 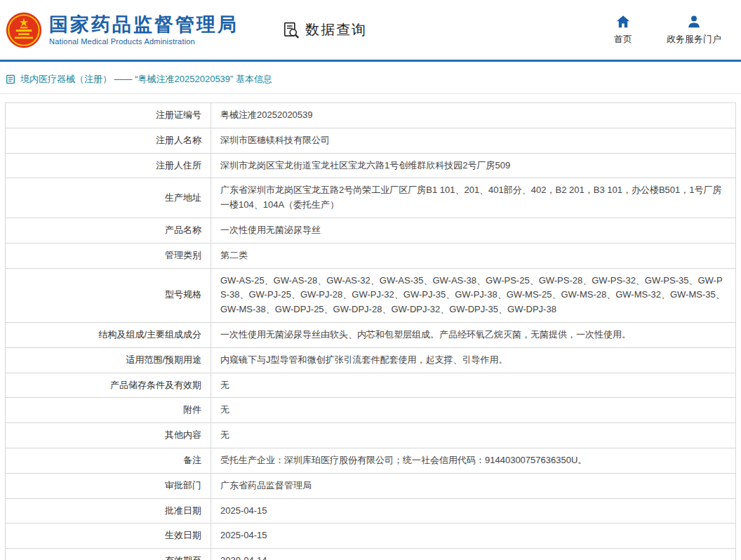 I want to click on row-value: 2030-04-14, so click(x=474, y=554).